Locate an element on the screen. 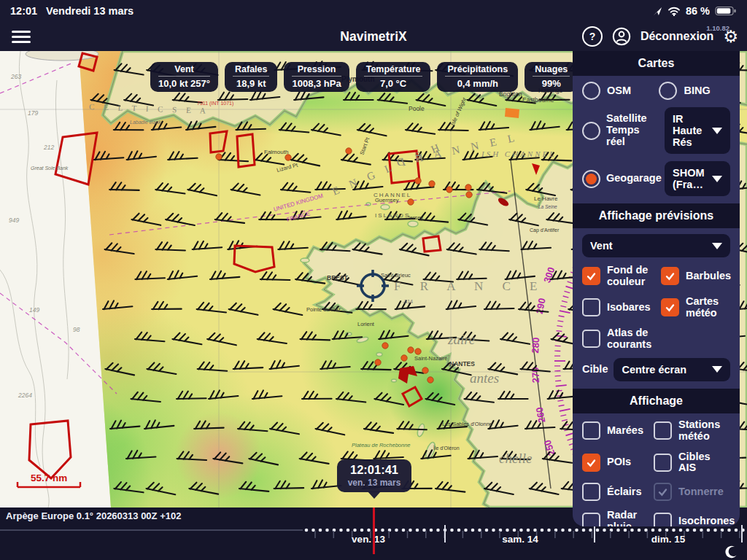  previsions-body: Vent Fond de couleur Barbules Isobares C… is located at coordinates (657, 308).